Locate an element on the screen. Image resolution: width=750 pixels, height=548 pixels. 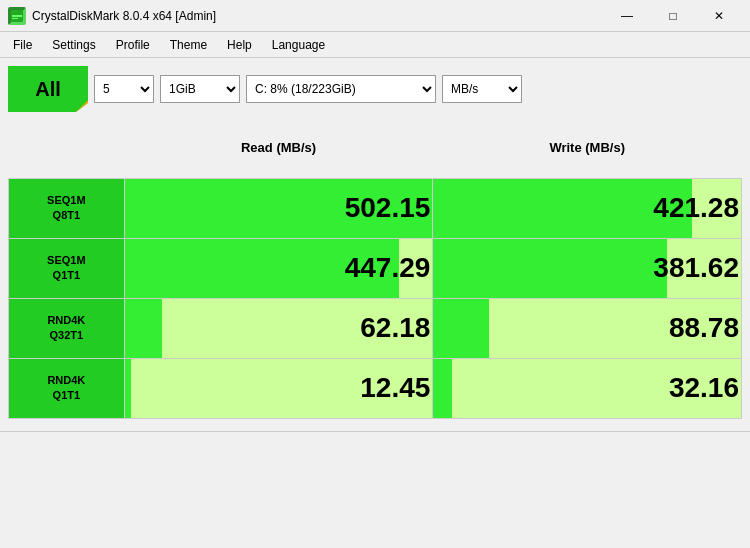
count-select: 5 1 3 10 is located at coordinates (124, 89).